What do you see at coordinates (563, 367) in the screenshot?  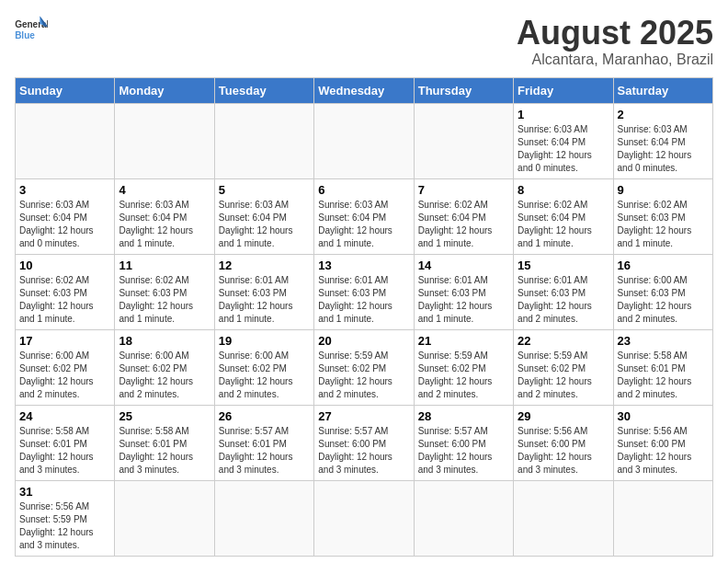 I see `calendar-cell: 22Sunrise: 5:59 AM Sunset: 6:02 PM Dayli…` at bounding box center [563, 367].